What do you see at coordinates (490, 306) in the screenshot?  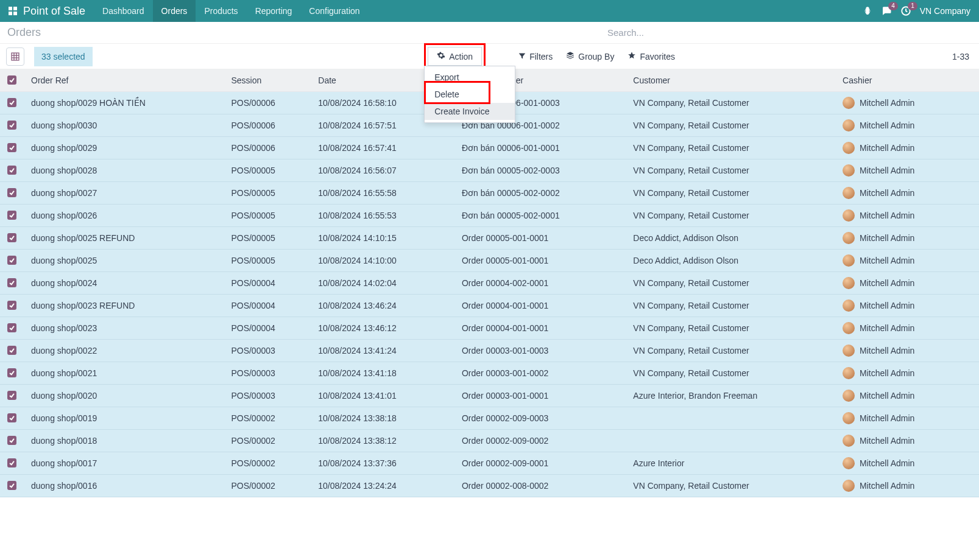 I see `table-row: duong shop/0023 REFUNDPOS/0000410/08/202…` at bounding box center [490, 306].